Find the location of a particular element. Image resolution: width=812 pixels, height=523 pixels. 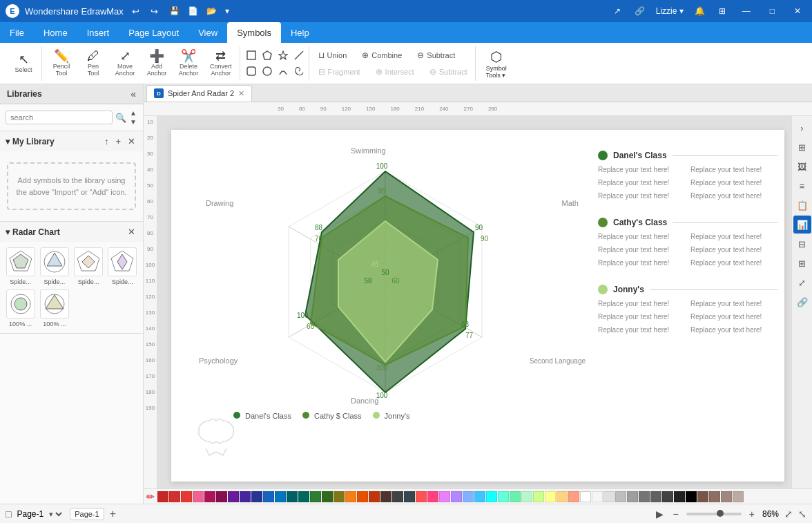

zoom-slider-thumb is located at coordinates (720, 513).